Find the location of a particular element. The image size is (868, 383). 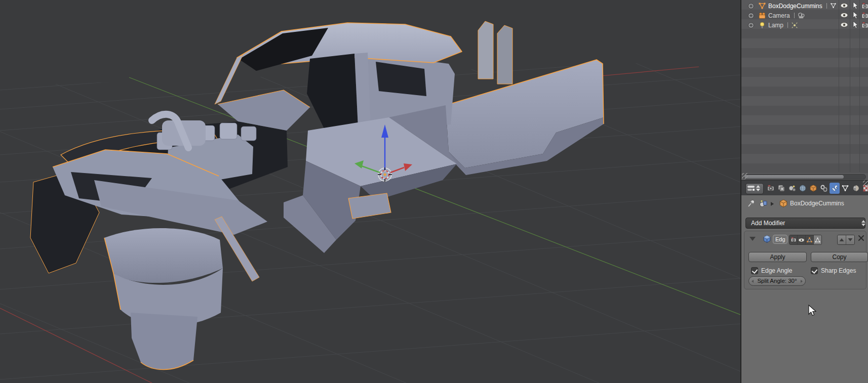

outliner-editor: BoxDodgeCummins Camera Lamp is located at coordinates (805, 90).